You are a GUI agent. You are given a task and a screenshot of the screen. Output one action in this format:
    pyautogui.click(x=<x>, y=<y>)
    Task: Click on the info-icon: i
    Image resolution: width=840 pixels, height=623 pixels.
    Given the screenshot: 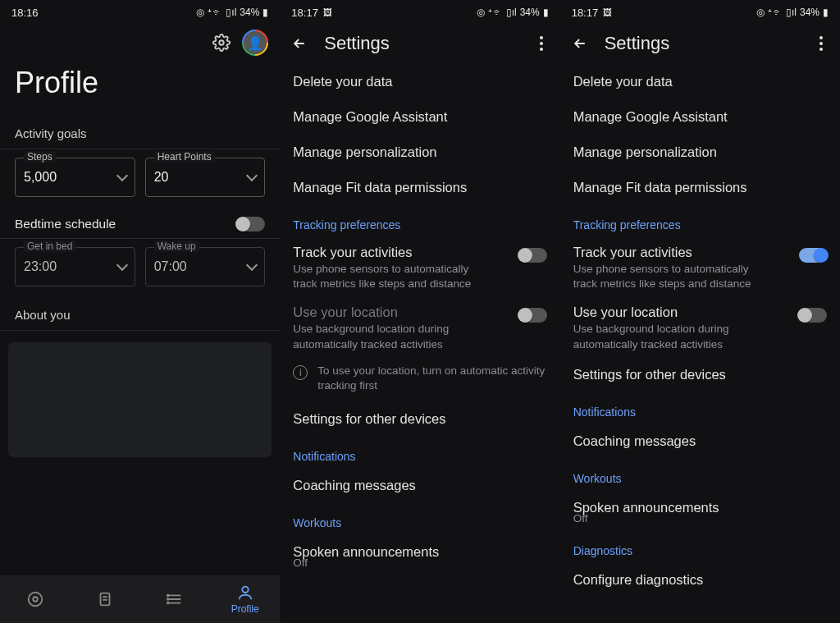 What is the action you would take?
    pyautogui.click(x=300, y=373)
    